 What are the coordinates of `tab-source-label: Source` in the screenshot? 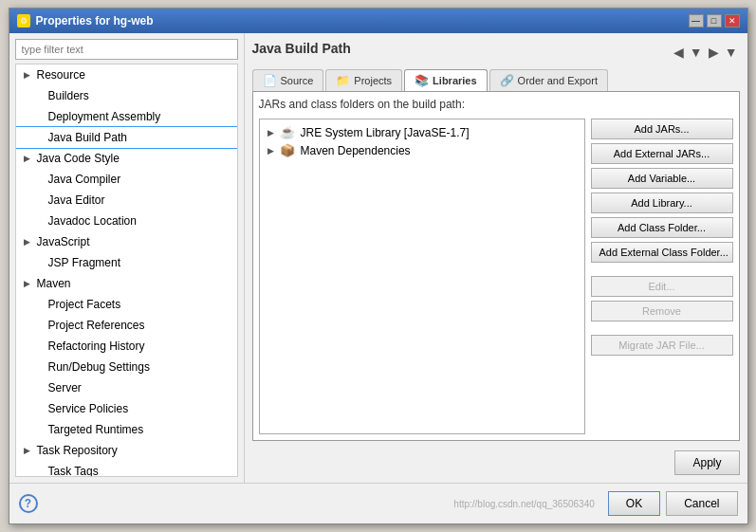 It's located at (298, 81).